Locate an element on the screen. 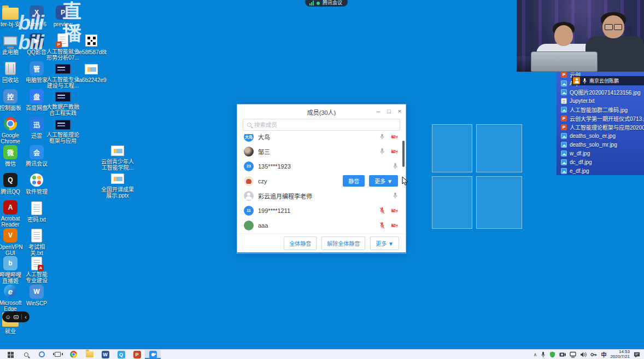  member-list: 大鸟 大鸟 邹三 23 135****1923 is located at coordinates (321, 184).